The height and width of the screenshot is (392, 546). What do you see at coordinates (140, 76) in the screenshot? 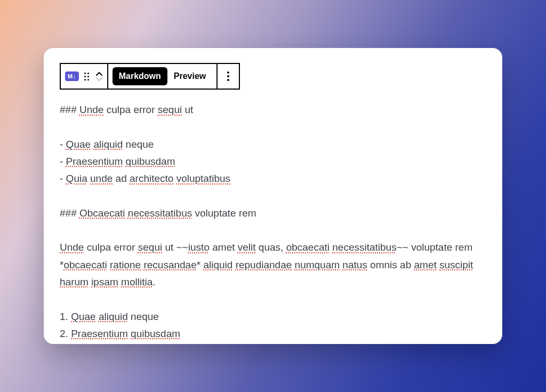
I see `tab-markdown: Markdown` at bounding box center [140, 76].